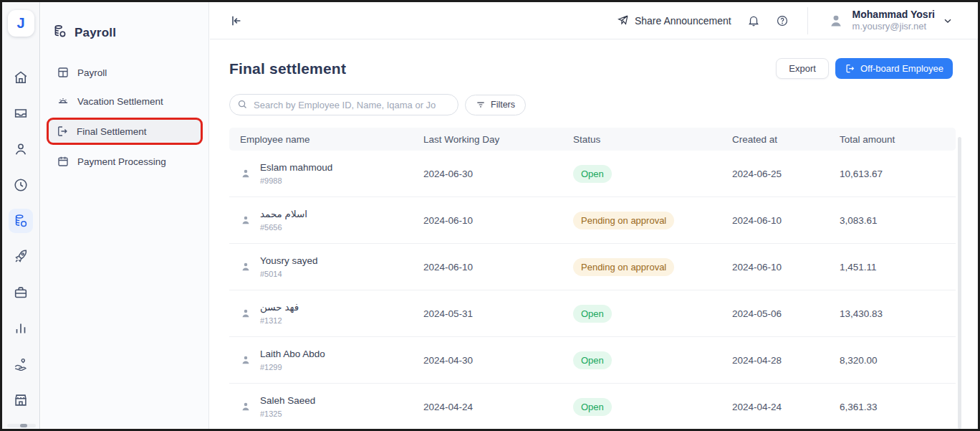 The image size is (980, 431). Describe the element at coordinates (808, 21) in the screenshot. I see `topbar-divider` at that location.